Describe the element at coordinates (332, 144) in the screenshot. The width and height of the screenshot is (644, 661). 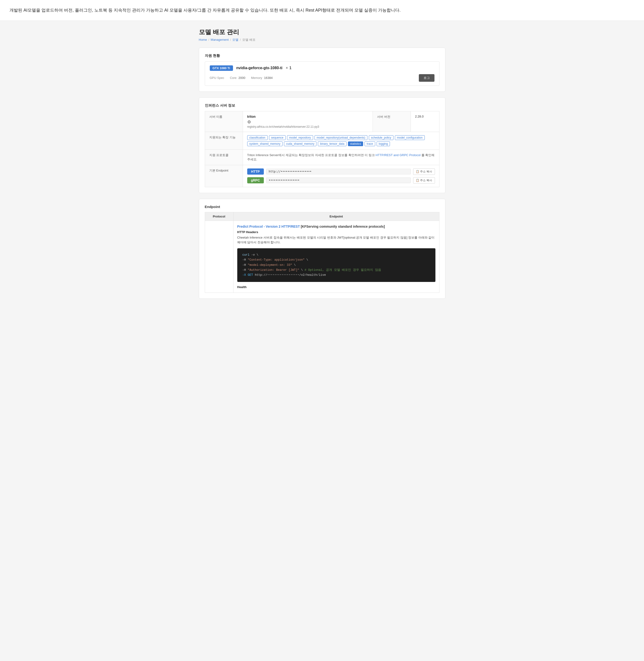
I see `feature-tag-binary_tensor_data: binary_tensor_data` at that location.